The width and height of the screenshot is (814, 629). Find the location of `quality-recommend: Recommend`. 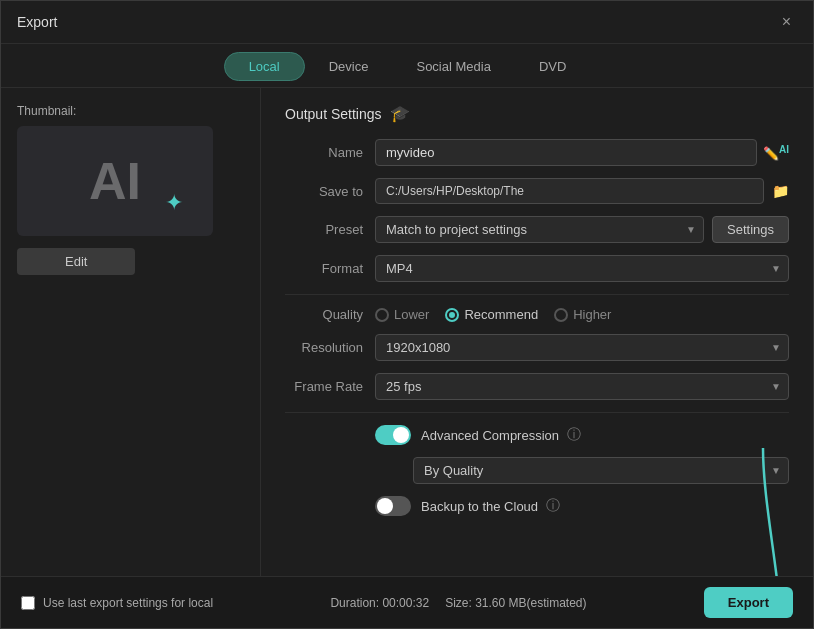

quality-recommend: Recommend is located at coordinates (492, 314).